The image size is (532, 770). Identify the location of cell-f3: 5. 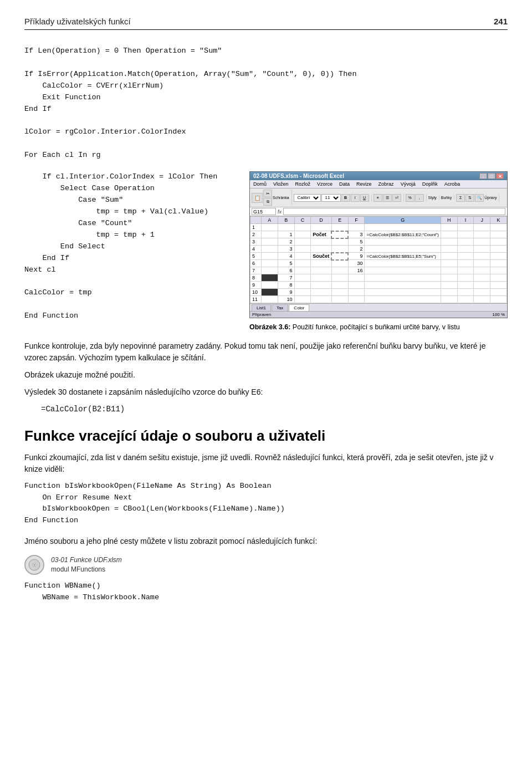
(356, 242).